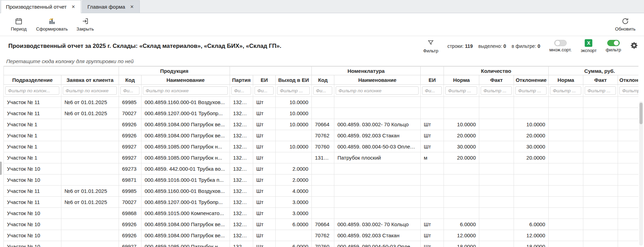 This screenshot has width=644, height=247. I want to click on cell-prod_kod: 70027, so click(130, 113).